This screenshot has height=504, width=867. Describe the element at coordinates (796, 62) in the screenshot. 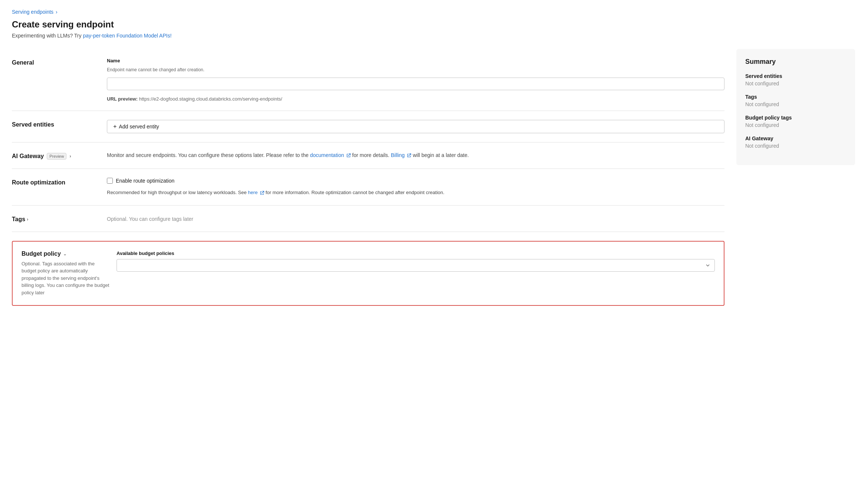

I see `summary-title: Summary` at that location.